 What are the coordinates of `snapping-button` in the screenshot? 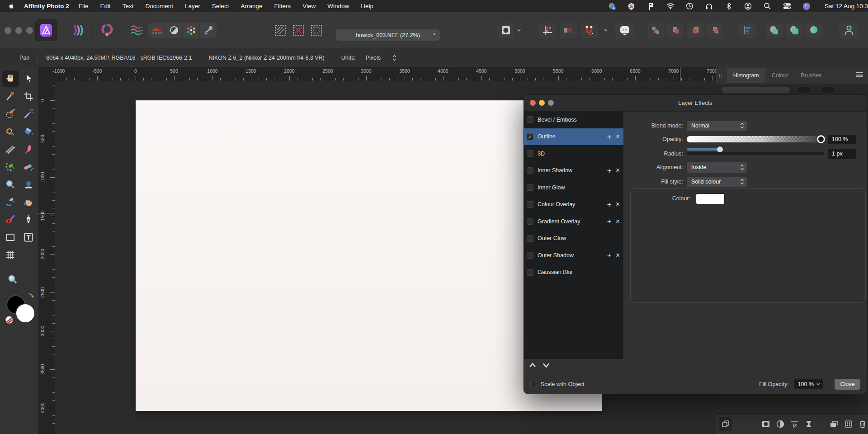 It's located at (547, 30).